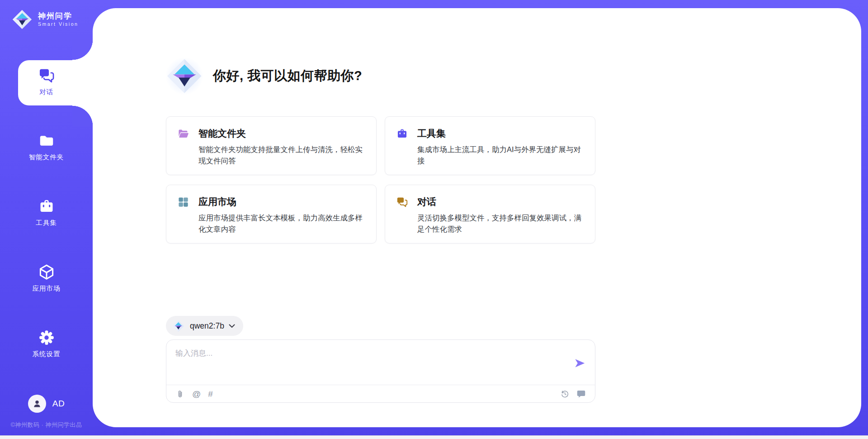  I want to click on card-toolset: 工具集 集成市场上主流工具，助力AI与外界无缝扩展与对接, so click(490, 146).